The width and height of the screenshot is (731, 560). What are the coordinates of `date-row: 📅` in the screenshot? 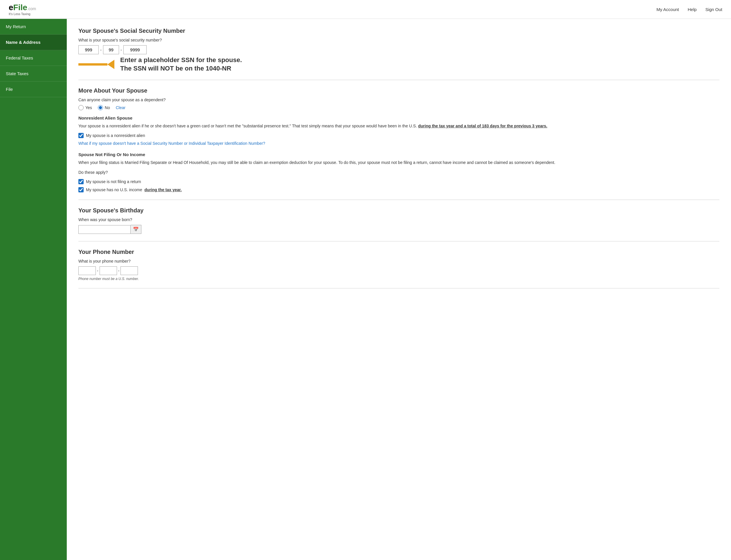 It's located at (399, 229).